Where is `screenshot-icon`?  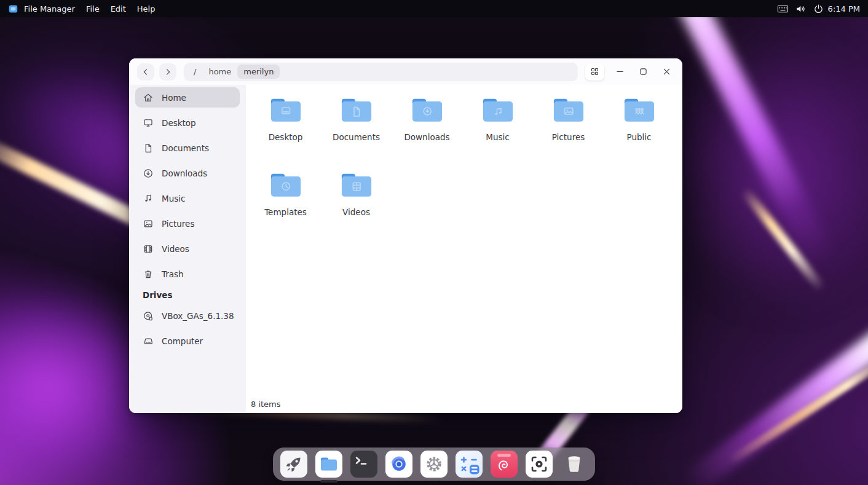
screenshot-icon is located at coordinates (539, 464).